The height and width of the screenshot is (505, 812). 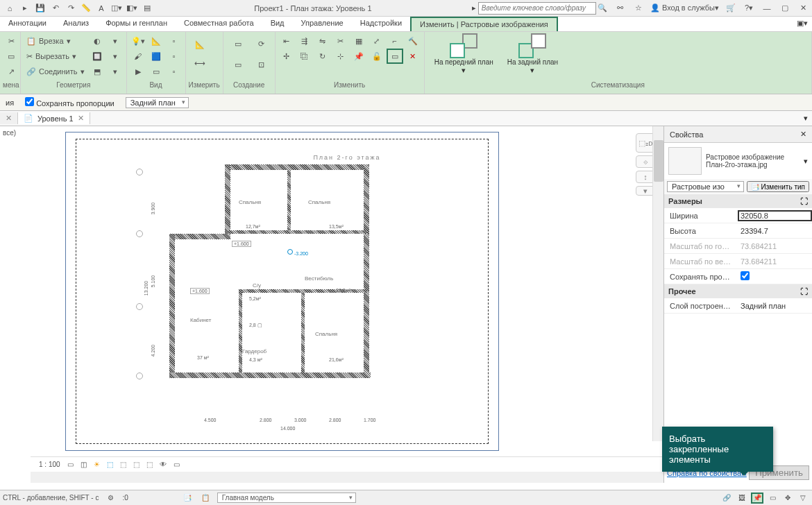 What do you see at coordinates (83, 465) in the screenshot?
I see `style-icon: ◫` at bounding box center [83, 465].